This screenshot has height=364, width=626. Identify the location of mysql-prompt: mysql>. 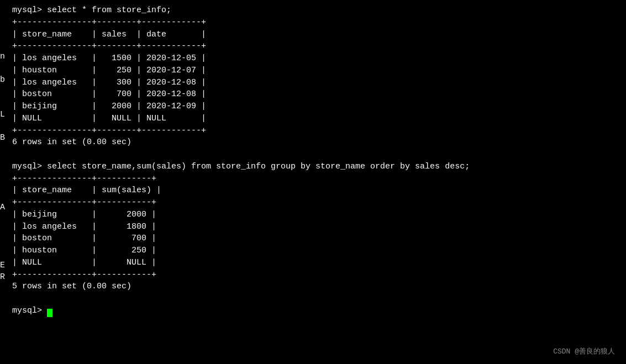
(316, 311).